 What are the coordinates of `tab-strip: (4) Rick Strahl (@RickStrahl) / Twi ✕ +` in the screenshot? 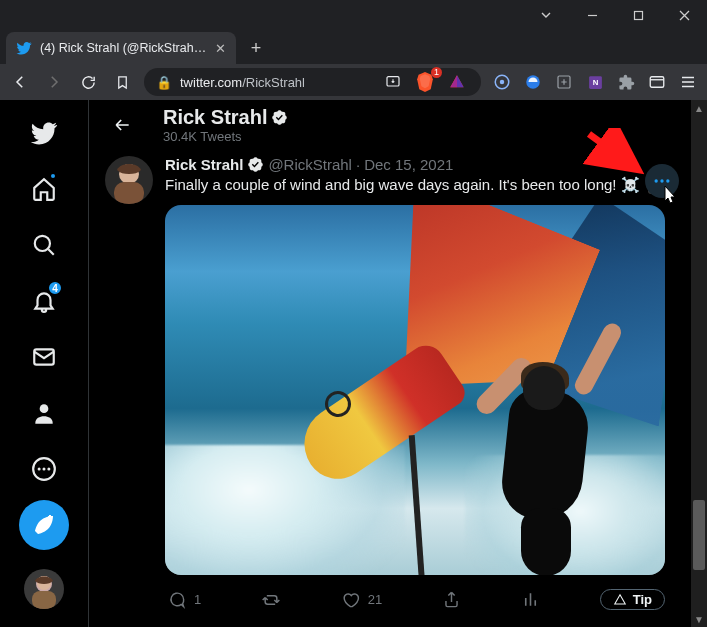 It's located at (354, 47).